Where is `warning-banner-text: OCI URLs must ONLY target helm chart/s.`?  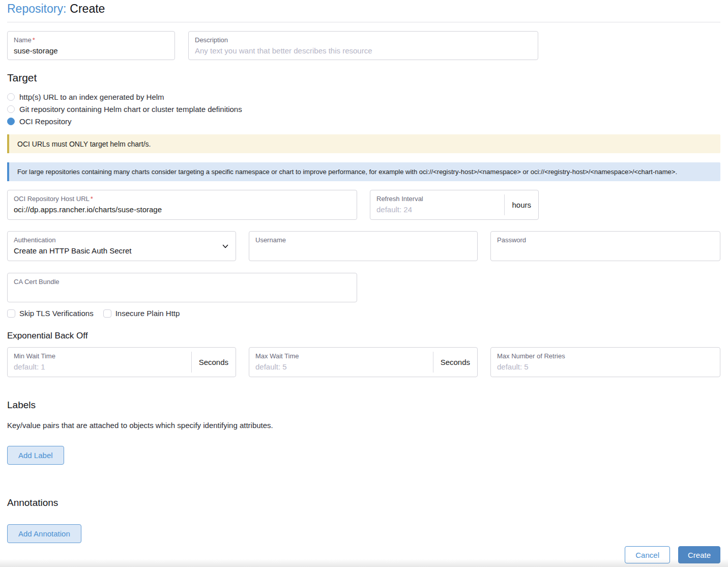
warning-banner-text: OCI URLs must ONLY target helm chart/s. is located at coordinates (84, 144).